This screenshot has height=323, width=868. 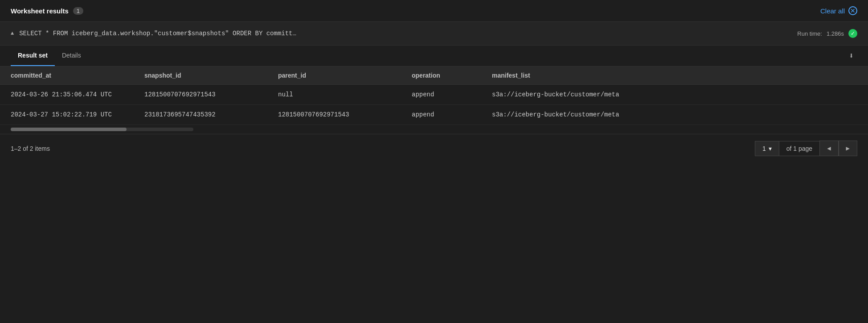 I want to click on clear-all-button: Clear all ✕, so click(x=839, y=11).